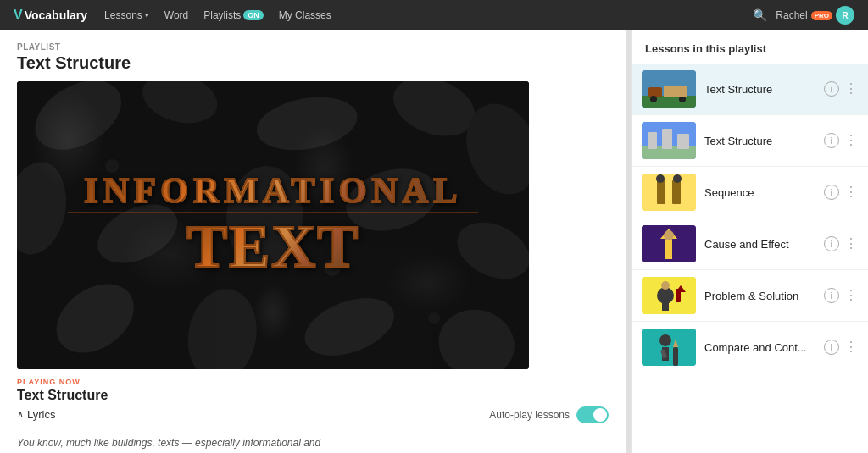  Describe the element at coordinates (313, 399) in the screenshot. I see `playing-now-section: PLAYING NOW Text Structure ∧ Lyrics Auto…` at that location.